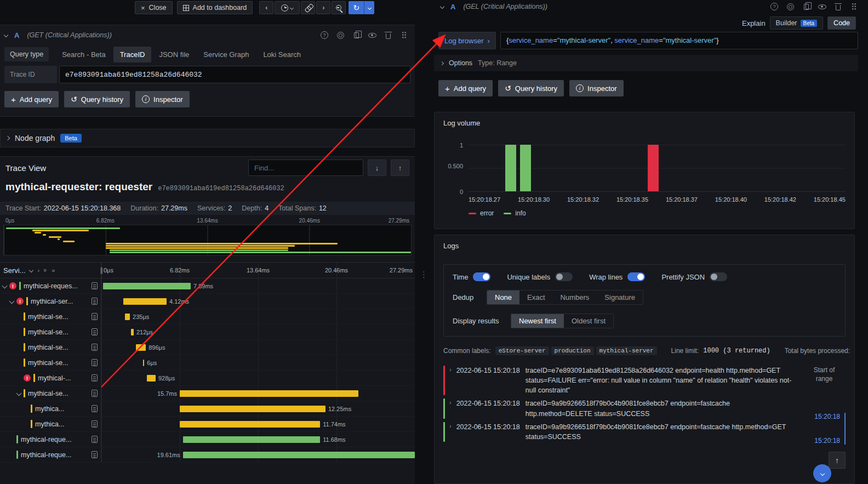  I want to click on query-disable-icon, so click(790, 7).